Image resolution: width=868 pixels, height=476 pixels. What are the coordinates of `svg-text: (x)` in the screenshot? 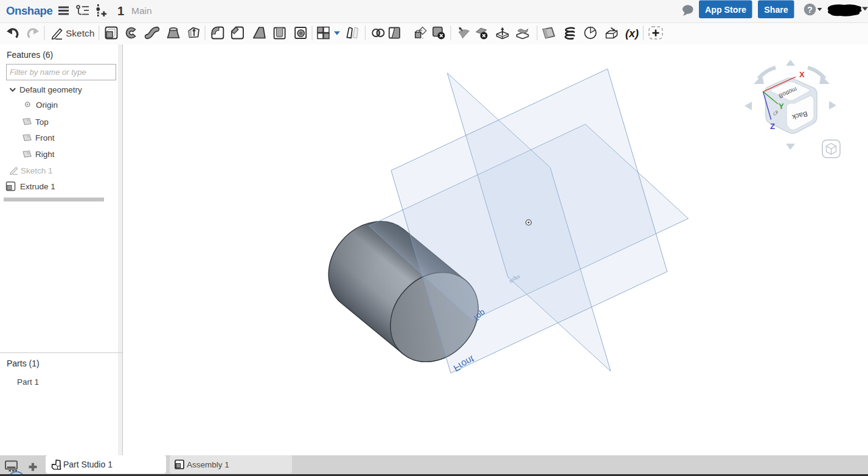 It's located at (632, 33).